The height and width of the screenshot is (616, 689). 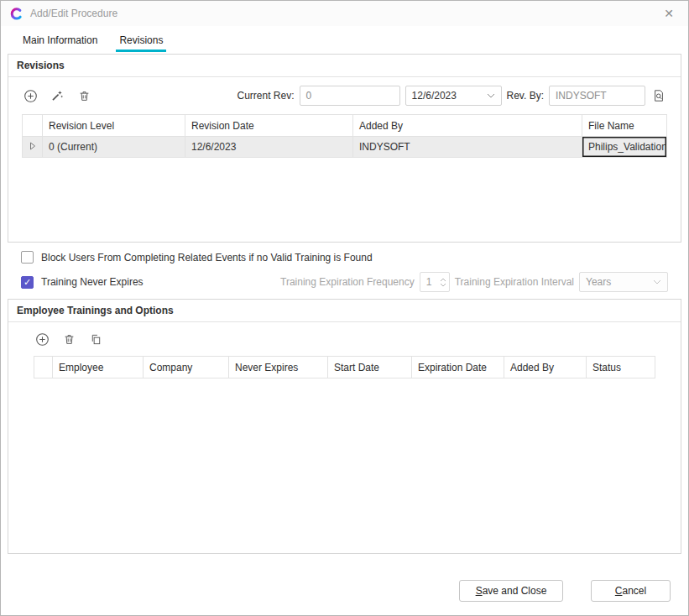 I want to click on block-users-label: Block Users From Completing Related Even…, so click(x=206, y=258).